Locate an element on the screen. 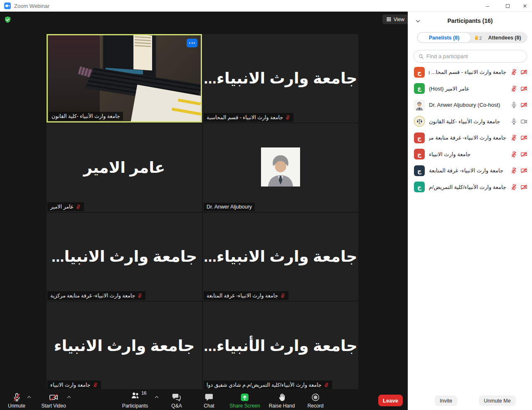  close-button: ✕ is located at coordinates (525, 6).